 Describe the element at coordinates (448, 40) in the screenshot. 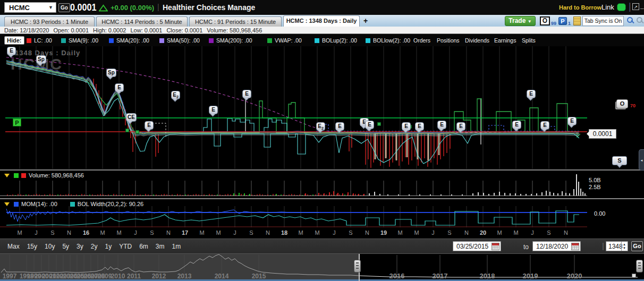

I see `legend-positions: Positions` at that location.